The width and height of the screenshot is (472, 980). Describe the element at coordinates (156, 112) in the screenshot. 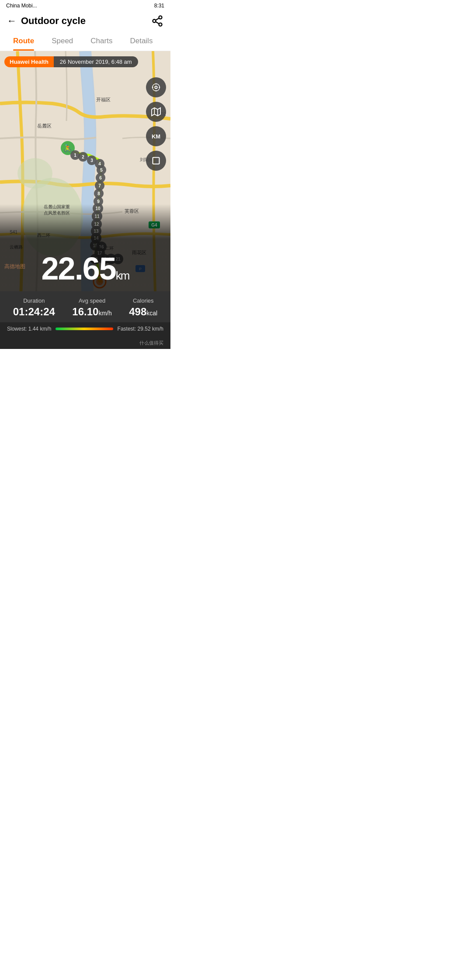

I see `map-view-button` at that location.